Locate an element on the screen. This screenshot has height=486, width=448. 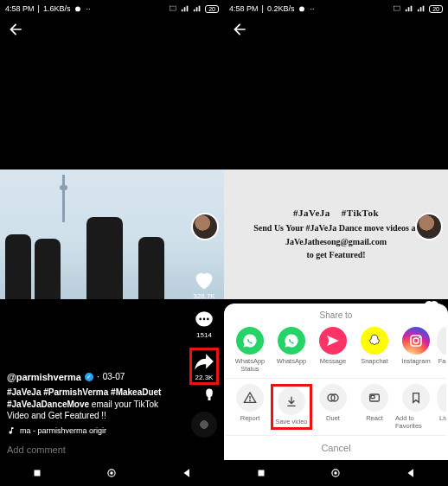
action-save-video: Save video is located at coordinates (291, 406).